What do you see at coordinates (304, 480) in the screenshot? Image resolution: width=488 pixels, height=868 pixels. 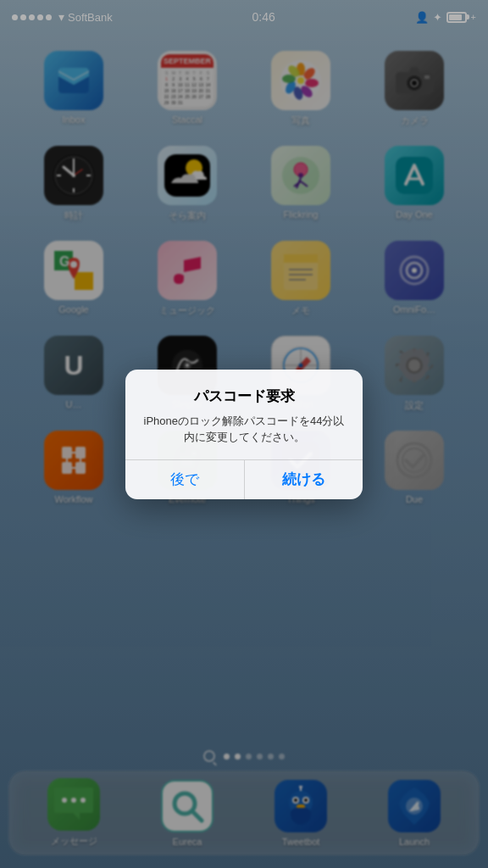 I see `alert-continue-button: 続ける` at bounding box center [304, 480].